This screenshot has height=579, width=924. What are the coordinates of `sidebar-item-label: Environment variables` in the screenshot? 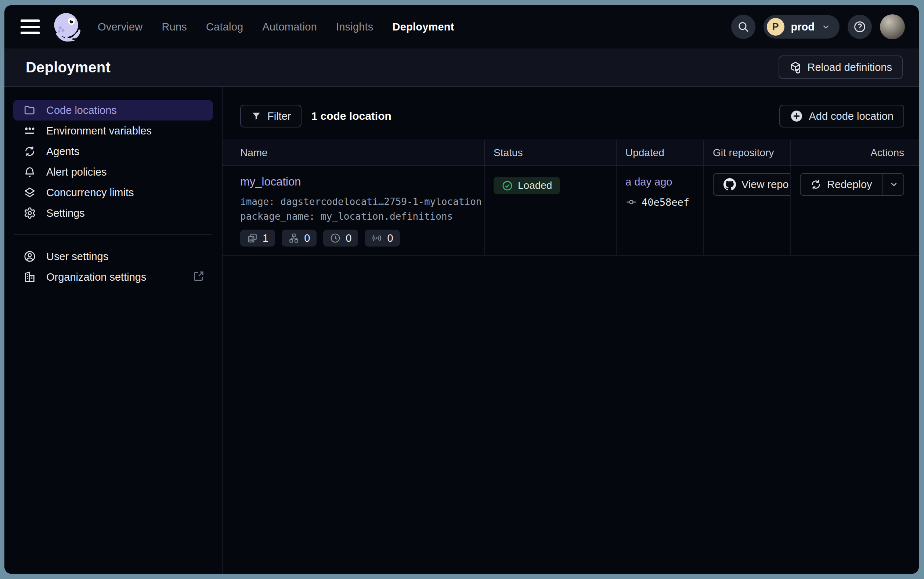 It's located at (99, 131).